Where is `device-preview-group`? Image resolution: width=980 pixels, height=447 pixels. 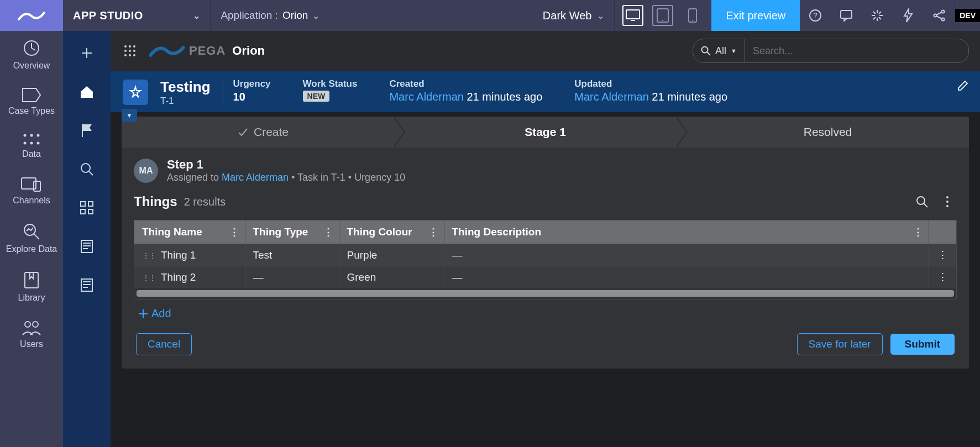 device-preview-group is located at coordinates (663, 15).